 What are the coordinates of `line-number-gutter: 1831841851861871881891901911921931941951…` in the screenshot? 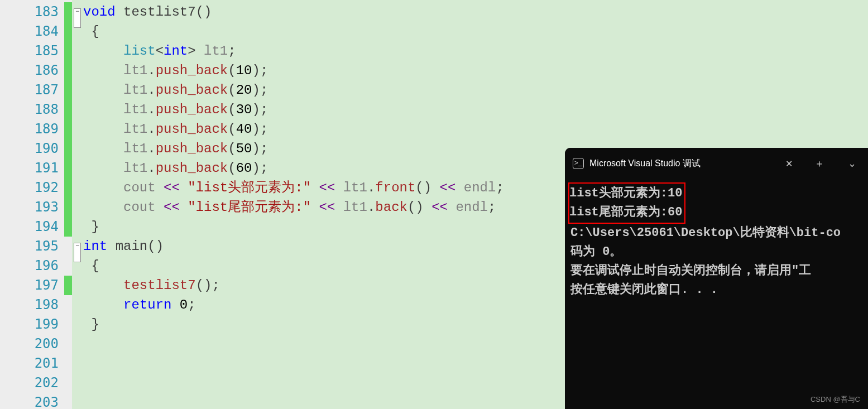 It's located at (32, 204).